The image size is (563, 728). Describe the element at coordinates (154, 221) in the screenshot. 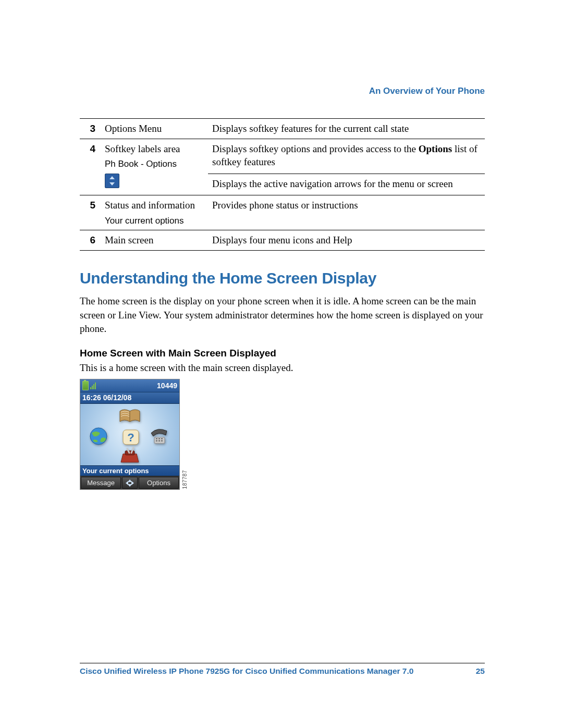

I see `row-item-example: Your current options` at that location.